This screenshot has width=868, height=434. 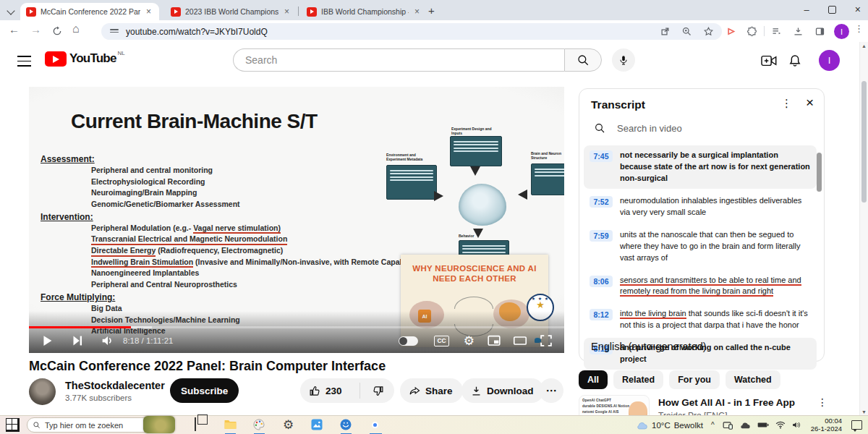 What do you see at coordinates (799, 32) in the screenshot?
I see `download-tray-icon` at bounding box center [799, 32].